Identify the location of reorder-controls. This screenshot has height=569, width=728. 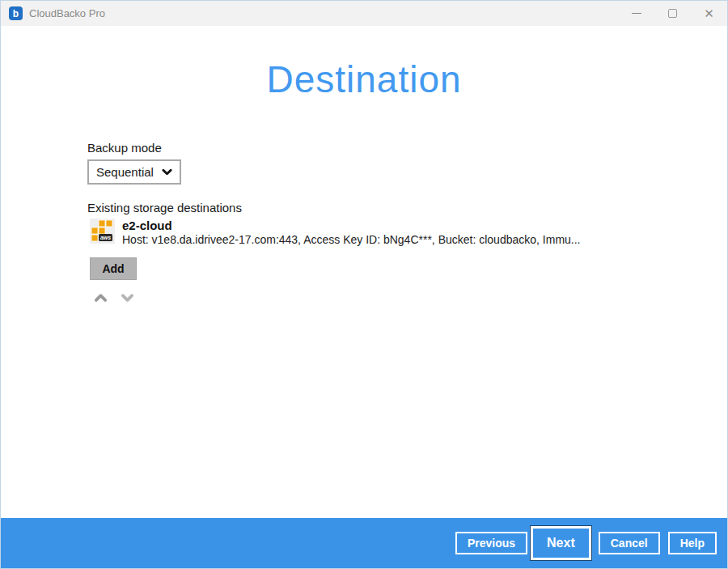
(113, 298).